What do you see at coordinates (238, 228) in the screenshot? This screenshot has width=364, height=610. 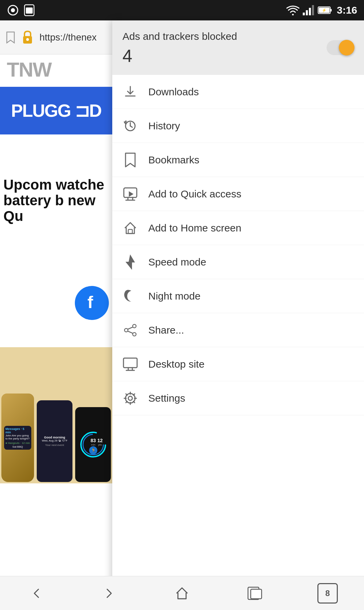 I see `menu-item-add-home: Add to Home screen` at bounding box center [238, 228].